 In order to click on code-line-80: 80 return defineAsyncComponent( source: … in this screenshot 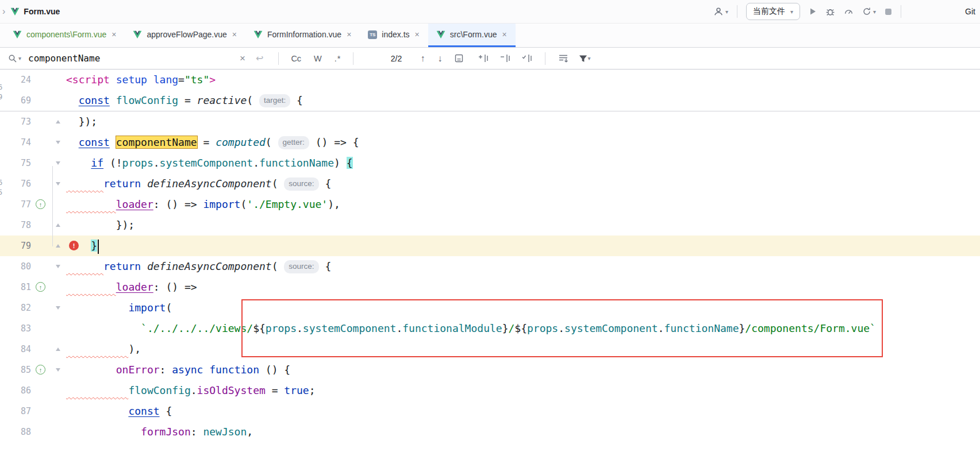, I will do `click(490, 267)`.